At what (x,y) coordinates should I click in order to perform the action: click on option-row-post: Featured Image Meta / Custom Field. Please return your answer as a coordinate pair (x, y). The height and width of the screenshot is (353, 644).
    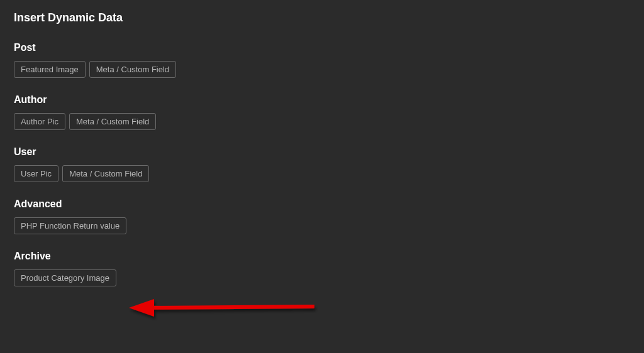
    Looking at the image, I should click on (322, 69).